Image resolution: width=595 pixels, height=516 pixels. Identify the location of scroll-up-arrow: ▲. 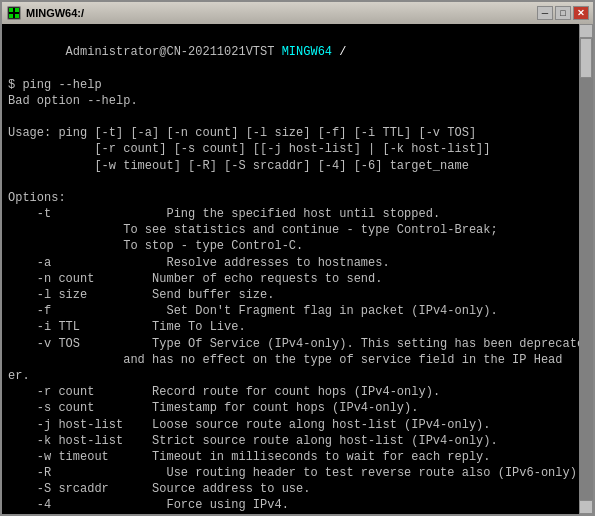
(586, 31).